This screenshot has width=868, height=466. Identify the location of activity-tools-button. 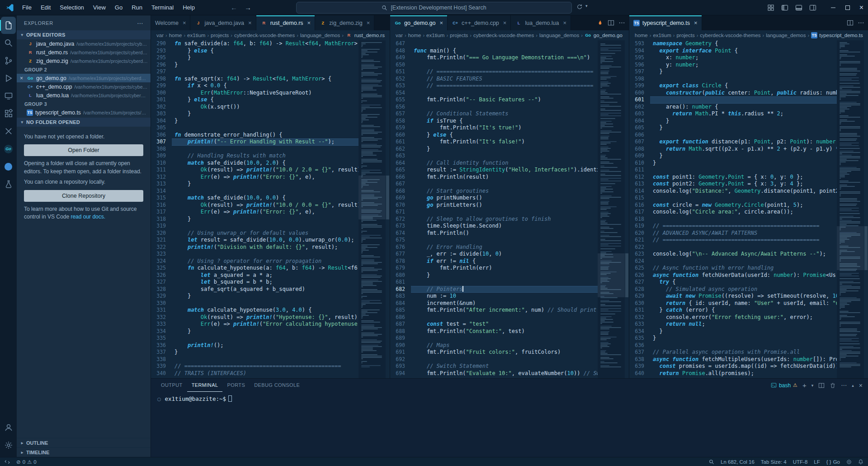
(8, 131).